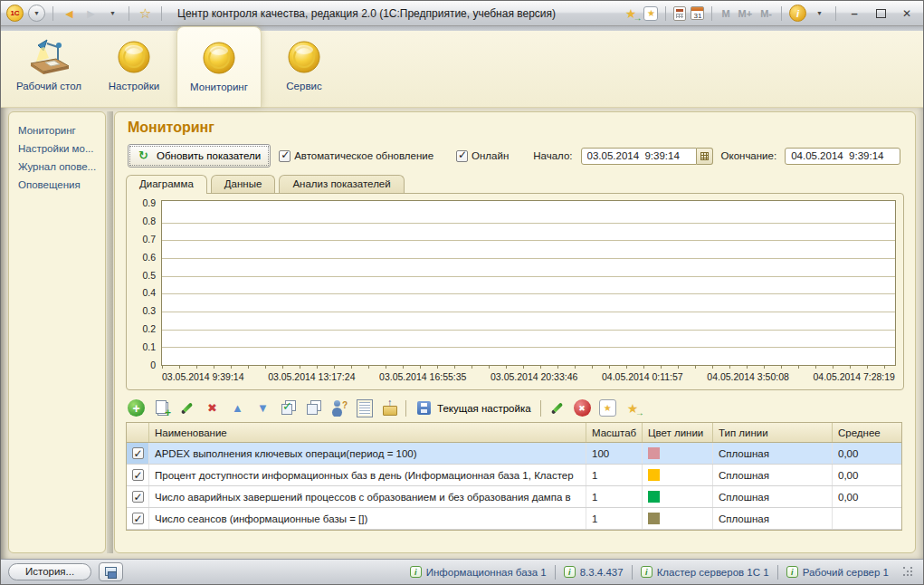 This screenshot has height=585, width=924. I want to click on cancel-icon, so click(583, 408).